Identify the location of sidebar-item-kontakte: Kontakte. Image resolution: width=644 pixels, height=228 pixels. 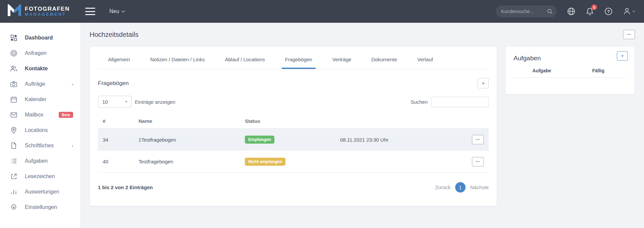
(40, 69).